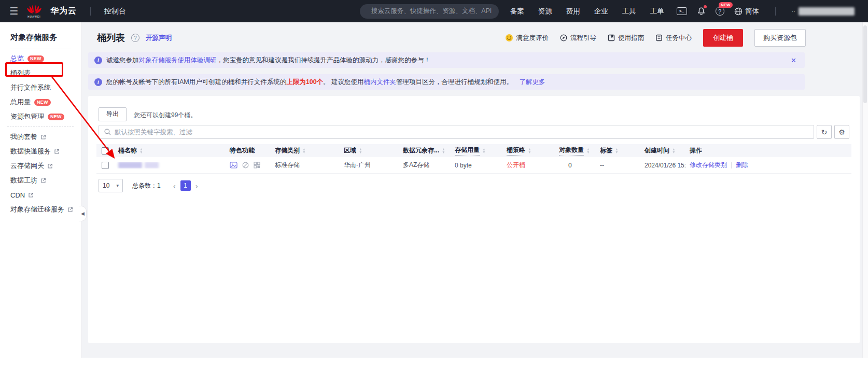 This screenshot has height=380, width=868. Describe the element at coordinates (43, 103) in the screenshot. I see `new-badge: NEW` at that location.